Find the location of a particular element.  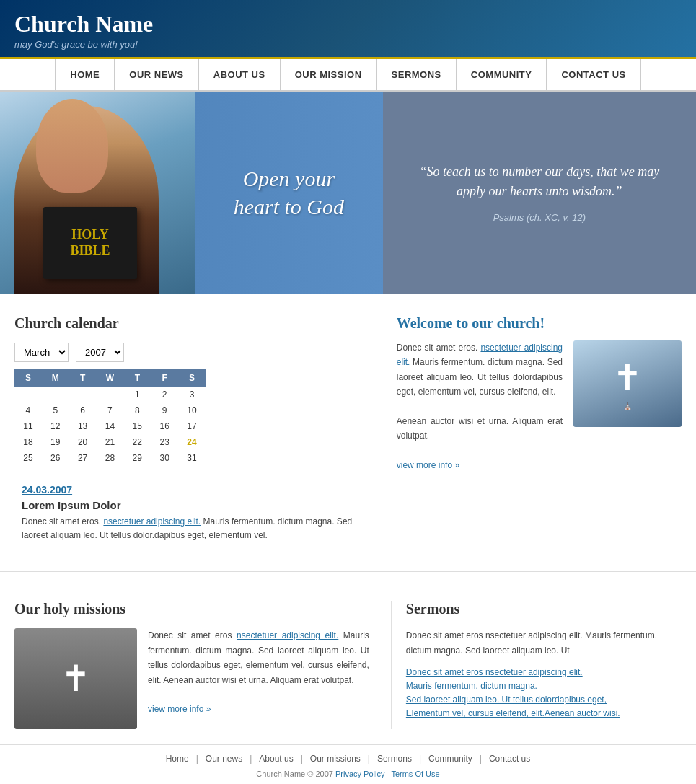

event-section: 24.03.2007 Lorem Ipsum Dolor Donec sit a… is located at coordinates (190, 514).